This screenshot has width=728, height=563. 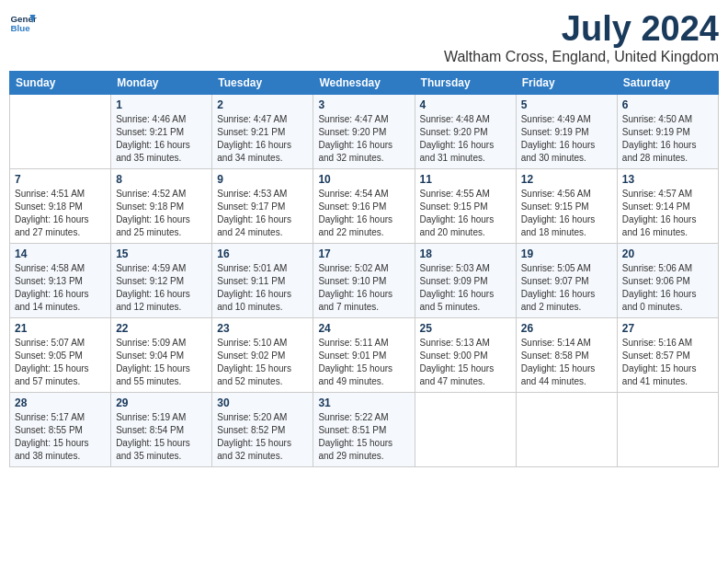 What do you see at coordinates (465, 362) in the screenshot?
I see `day-info: Sunrise: 5:13 AM Sunset: 9:00 PM Dayligh…` at bounding box center [465, 362].